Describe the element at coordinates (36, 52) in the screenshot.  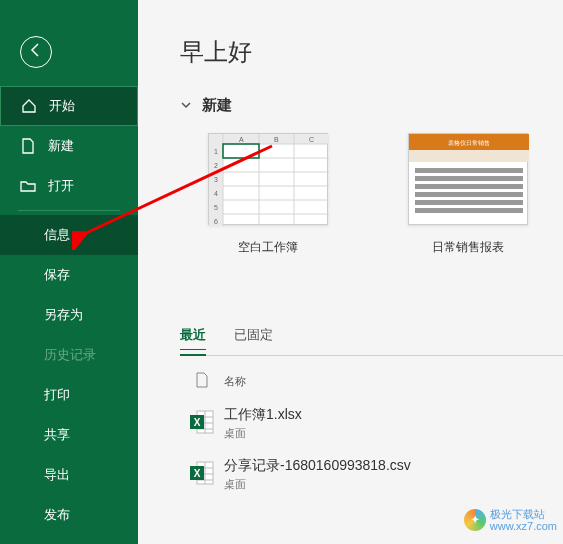
I see `arrow-left-icon` at that location.